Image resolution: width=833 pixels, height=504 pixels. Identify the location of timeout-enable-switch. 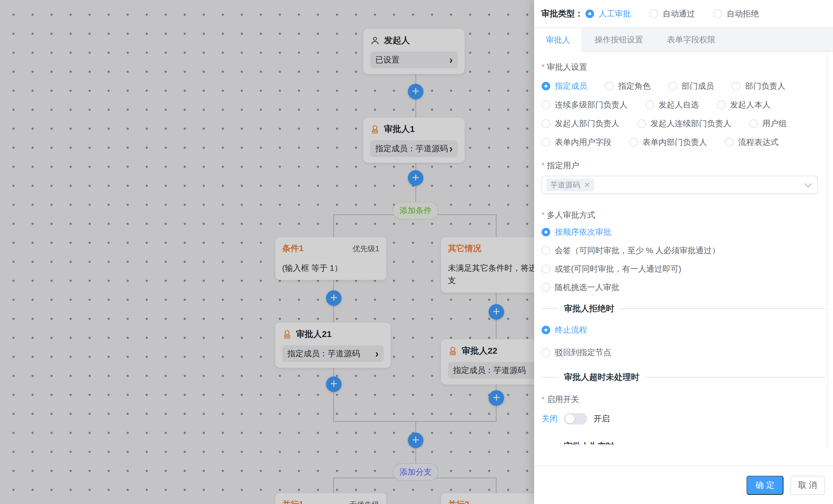
(576, 419).